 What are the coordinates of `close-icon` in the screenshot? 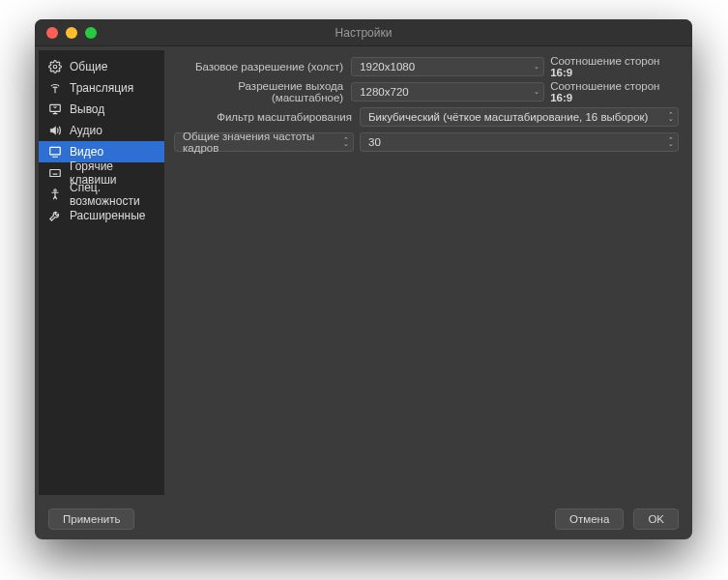 It's located at (52, 33).